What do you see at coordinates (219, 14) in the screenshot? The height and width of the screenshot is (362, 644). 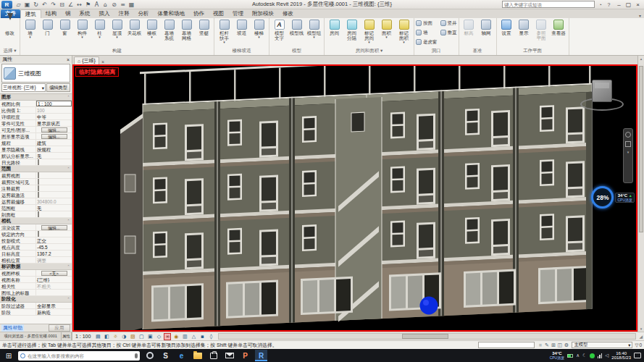 I see `ribbon-tab-视图: 视图` at bounding box center [219, 14].